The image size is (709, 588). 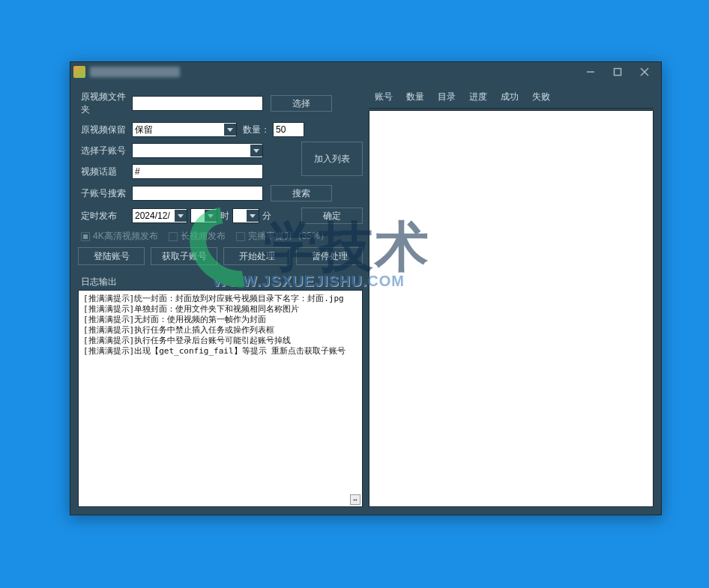 What do you see at coordinates (220, 398) in the screenshot?
I see `log-output: [推满满提示]统一封面：封面放到对应账号视频目录下名字：封面.jpg[推满满提示…` at bounding box center [220, 398].